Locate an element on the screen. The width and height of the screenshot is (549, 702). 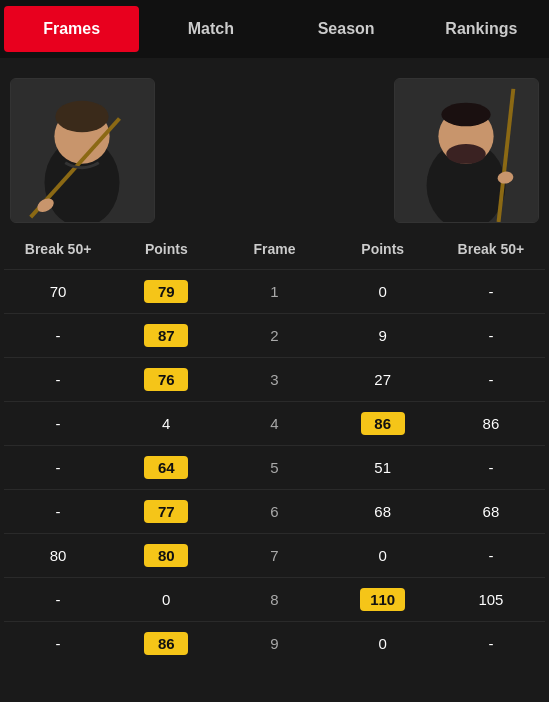
frame-number: 4 is located at coordinates (274, 424).